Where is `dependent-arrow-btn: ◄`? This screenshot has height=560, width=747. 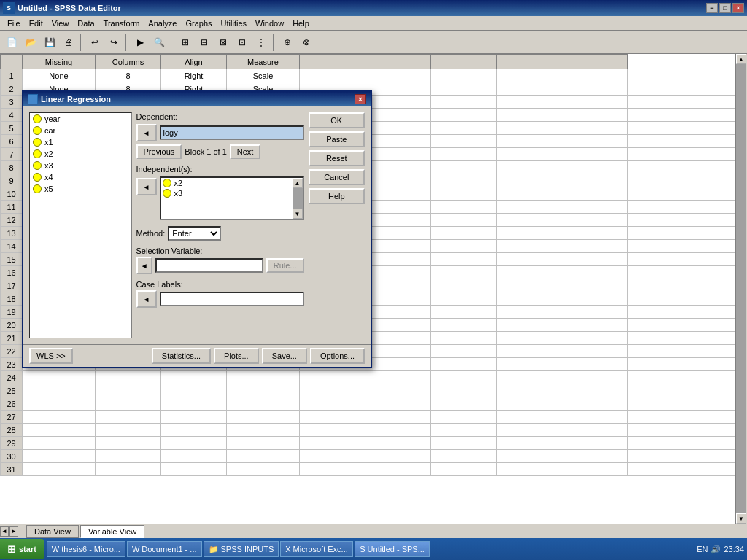
dependent-arrow-btn: ◄ is located at coordinates (147, 133).